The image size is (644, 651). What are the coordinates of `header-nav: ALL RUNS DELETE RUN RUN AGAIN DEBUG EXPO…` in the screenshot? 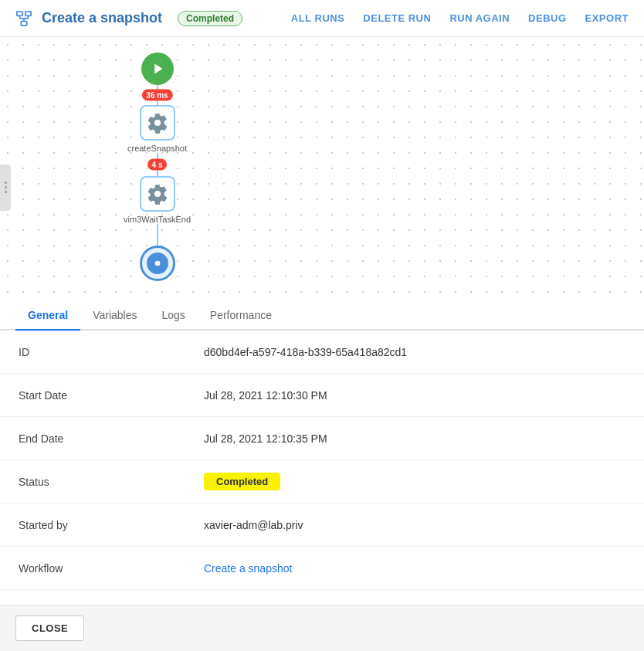 It's located at (460, 19).